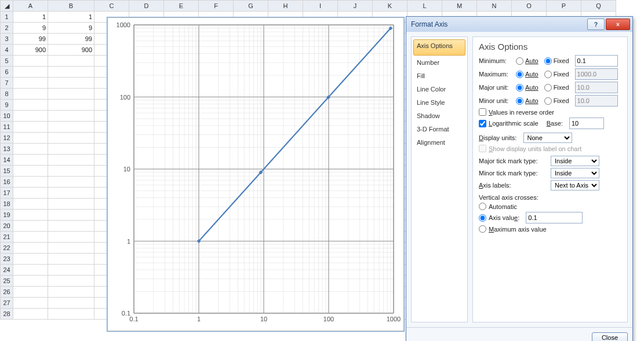  I want to click on cell-A1: 1, so click(31, 17).